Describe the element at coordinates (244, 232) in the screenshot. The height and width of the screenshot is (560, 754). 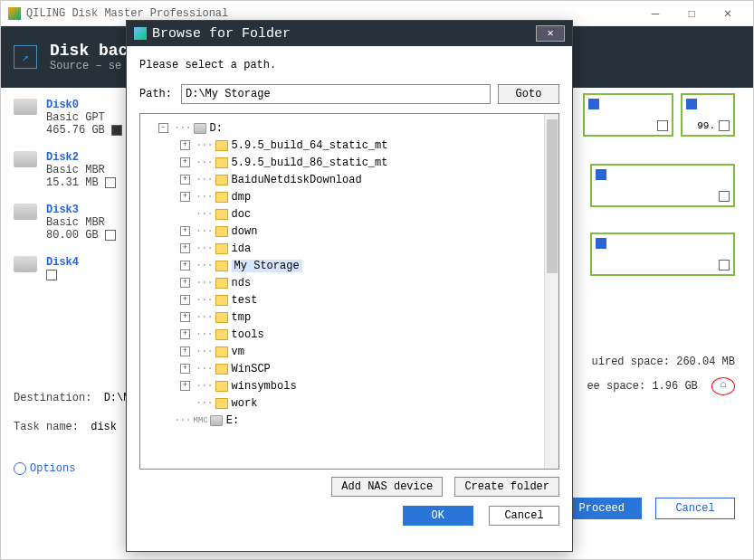
I see `tree-item-label: down` at that location.